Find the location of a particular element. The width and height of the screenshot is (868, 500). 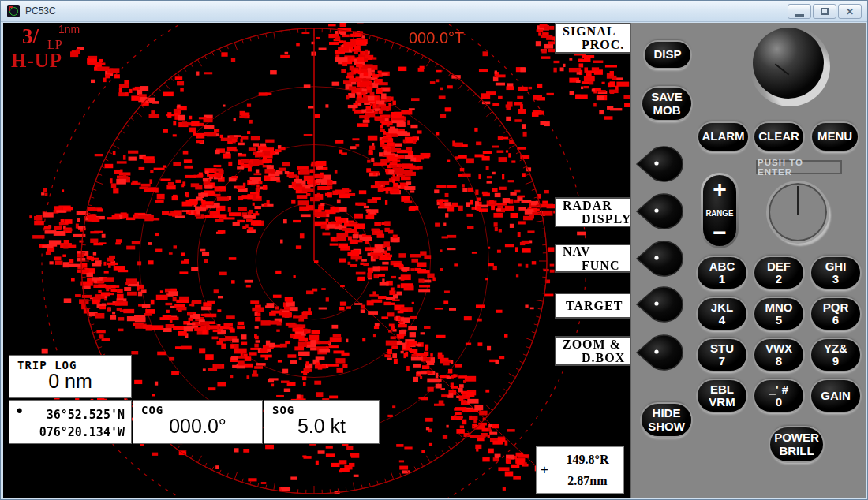

title-bar: PC53C ✕ is located at coordinates (434, 11).